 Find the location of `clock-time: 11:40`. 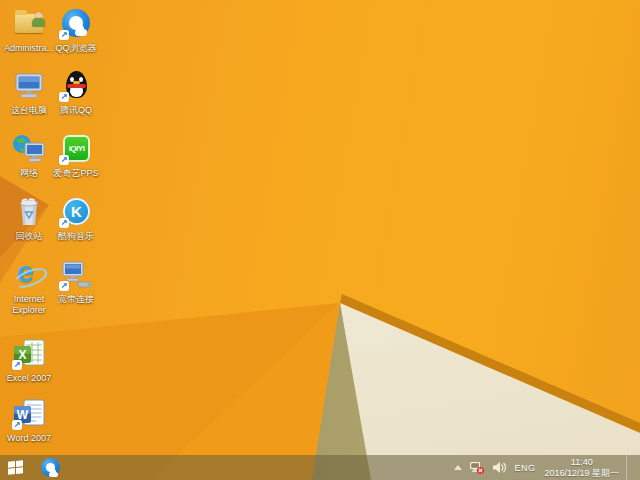

clock-time: 11:40 is located at coordinates (582, 462).